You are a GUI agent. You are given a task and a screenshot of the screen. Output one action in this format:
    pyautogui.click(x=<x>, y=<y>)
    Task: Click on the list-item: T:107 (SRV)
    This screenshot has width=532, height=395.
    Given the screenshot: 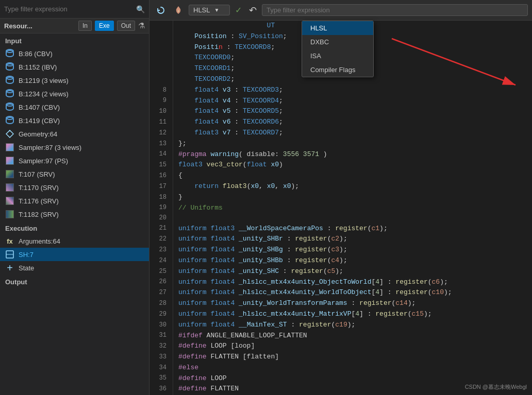 What is the action you would take?
    pyautogui.click(x=74, y=174)
    